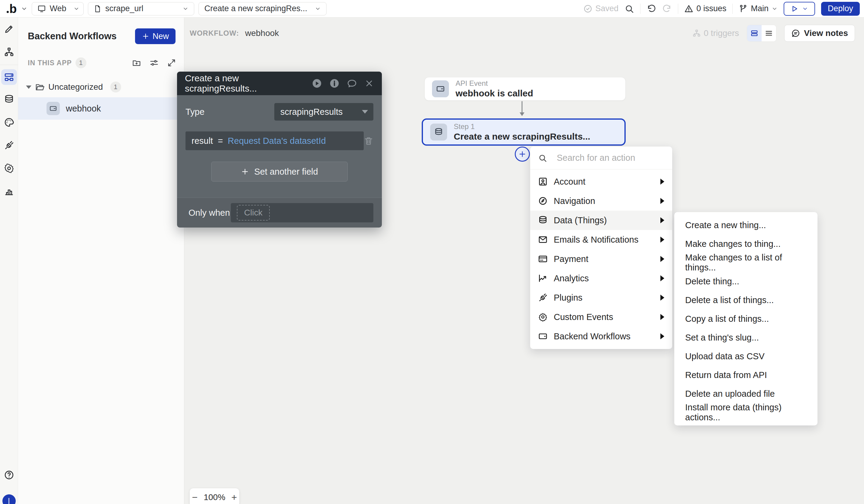  What do you see at coordinates (522, 154) in the screenshot?
I see `add-action-button` at bounding box center [522, 154].